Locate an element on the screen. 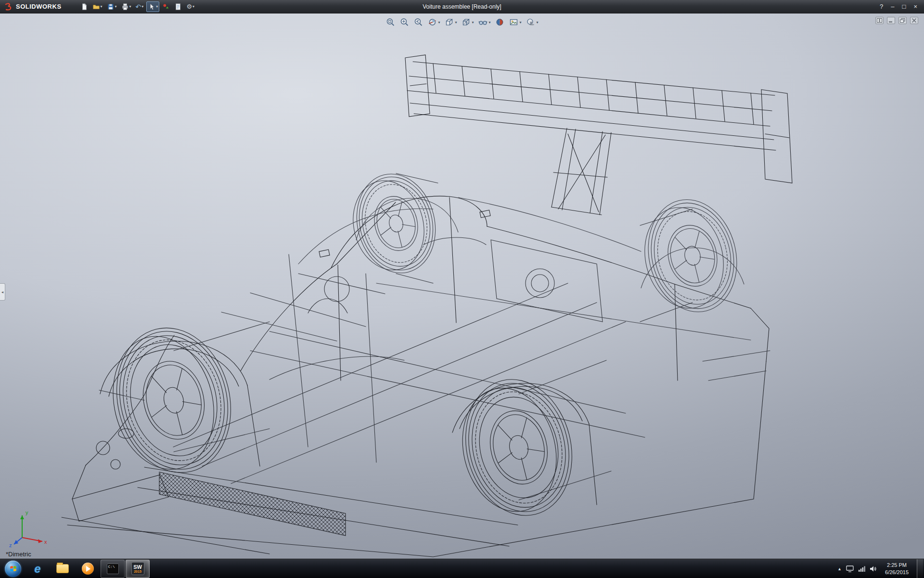 Image resolution: width=924 pixels, height=578 pixels. open-folder-icon is located at coordinates (96, 7).